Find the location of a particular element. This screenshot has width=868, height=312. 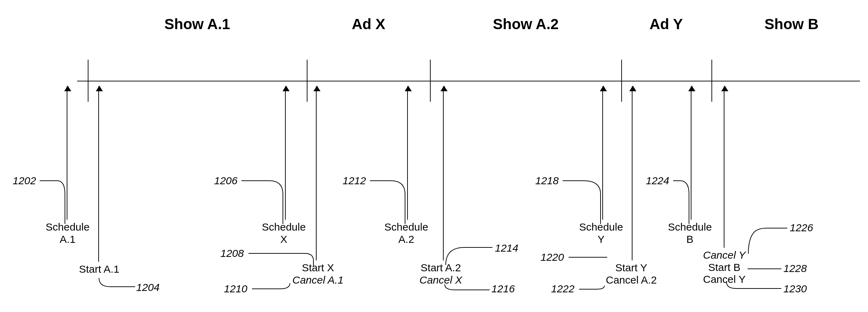

segment-ad-x: Ad X is located at coordinates (369, 24).